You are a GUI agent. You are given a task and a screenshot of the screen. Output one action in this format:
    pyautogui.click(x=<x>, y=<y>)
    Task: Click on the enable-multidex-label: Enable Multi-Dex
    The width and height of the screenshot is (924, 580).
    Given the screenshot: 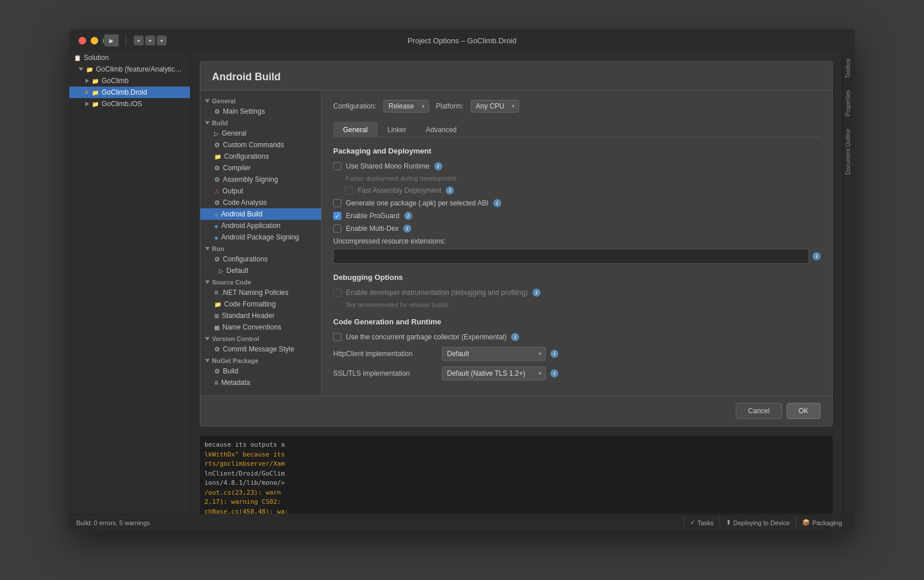 What is the action you would take?
    pyautogui.click(x=372, y=229)
    